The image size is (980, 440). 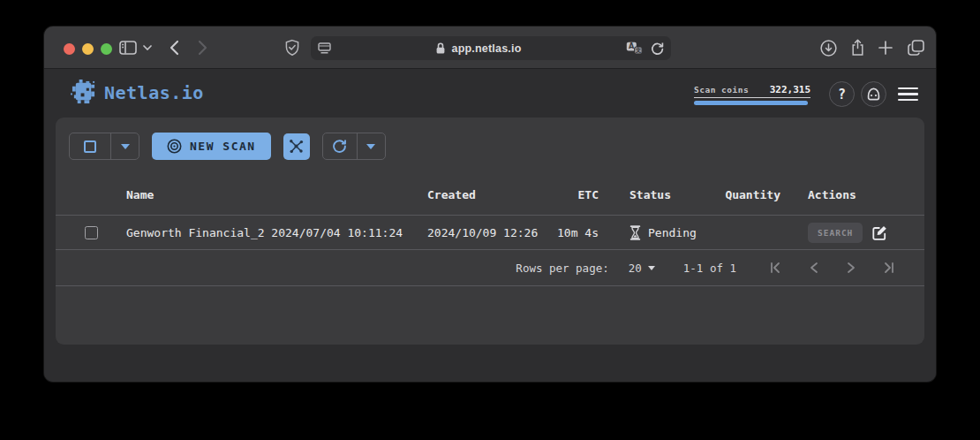 I want to click on table-row: Genworth Financial_2 2024/07/04 10:11:24…, so click(x=490, y=233).